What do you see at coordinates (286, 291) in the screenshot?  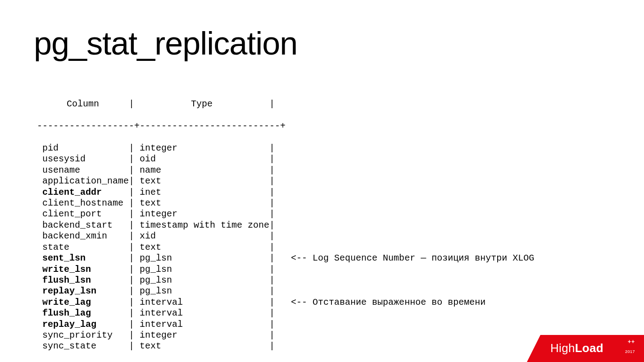 I see `table-row: replay_lsn| pg_lsn|` at bounding box center [286, 291].